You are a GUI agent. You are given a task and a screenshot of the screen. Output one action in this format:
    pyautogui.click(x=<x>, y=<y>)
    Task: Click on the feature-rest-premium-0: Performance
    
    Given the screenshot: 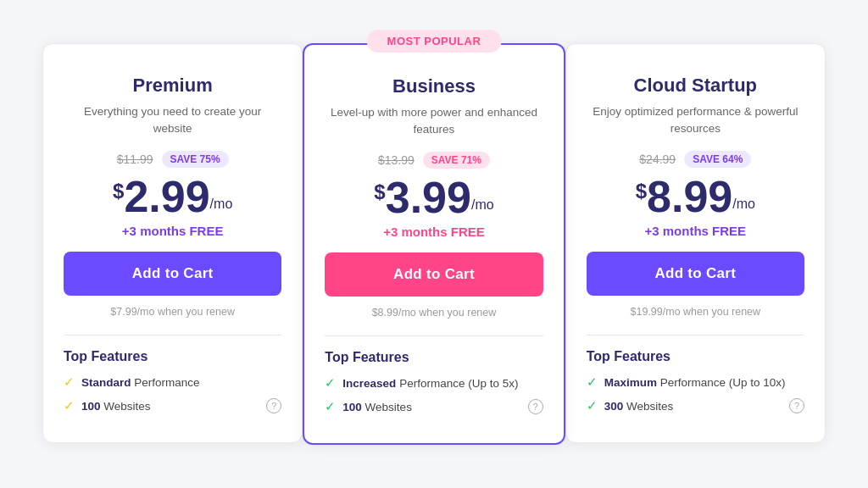 What is the action you would take?
    pyautogui.click(x=166, y=383)
    